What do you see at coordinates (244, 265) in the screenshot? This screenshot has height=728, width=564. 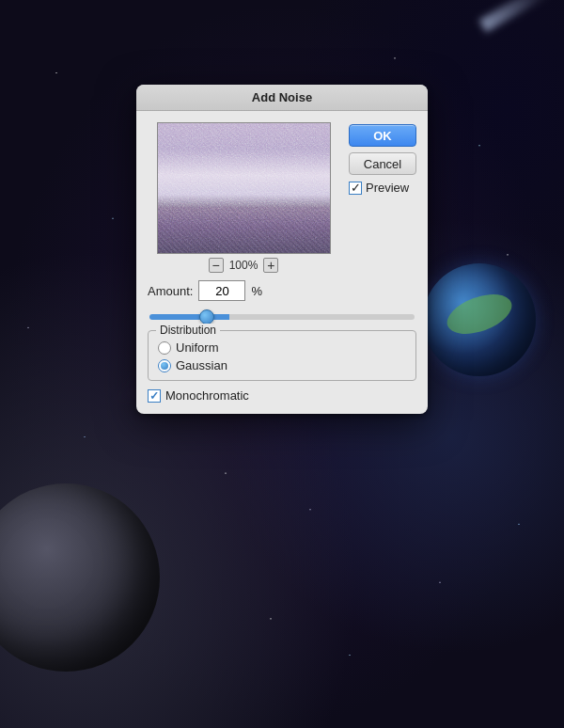 I see `zoom-level-label: 100%` at bounding box center [244, 265].